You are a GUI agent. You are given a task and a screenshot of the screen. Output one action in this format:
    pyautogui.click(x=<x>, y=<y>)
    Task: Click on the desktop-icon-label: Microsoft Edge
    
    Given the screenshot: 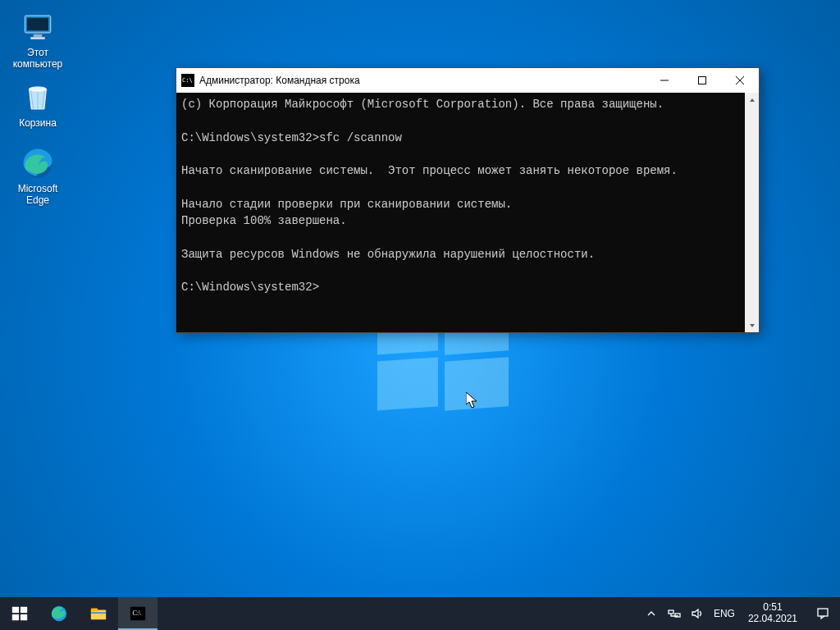 What is the action you would take?
    pyautogui.click(x=38, y=195)
    